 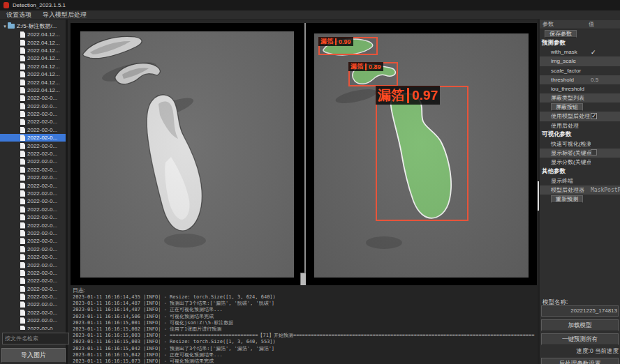 What do you see at coordinates (580, 121) in the screenshot?
I see `parameter-rows: 预测参数with_mask✓img_scalescale_factorthres…` at bounding box center [580, 121].